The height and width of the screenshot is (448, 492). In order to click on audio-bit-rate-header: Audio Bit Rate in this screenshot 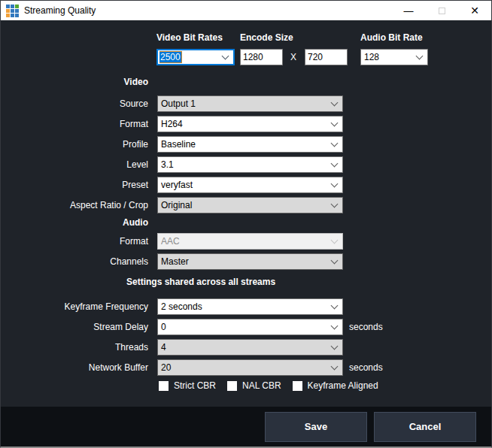, I will do `click(394, 38)`.